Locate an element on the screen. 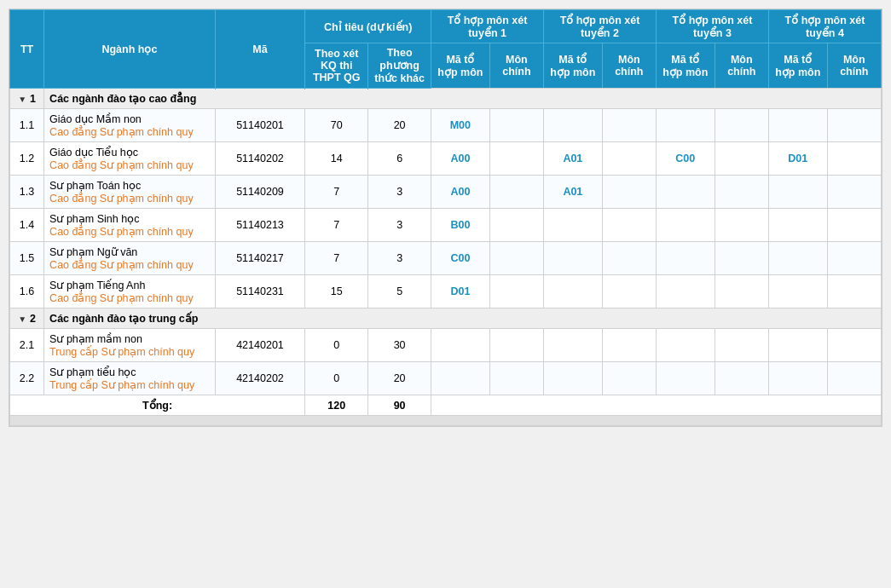 The width and height of the screenshot is (891, 588). row-nganh: Sư phạm mầm non Trung cấp Sư phạm chính … is located at coordinates (130, 346).